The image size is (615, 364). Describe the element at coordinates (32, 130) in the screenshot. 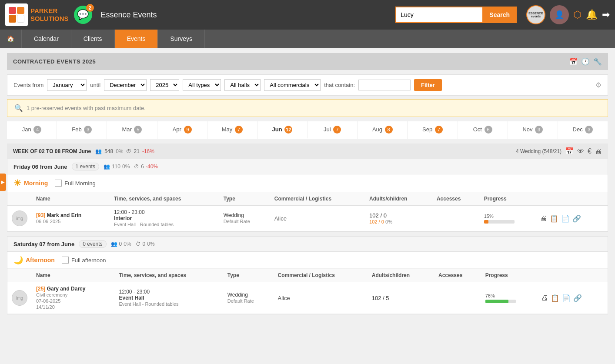

I see `tab-jan: Jan 4` at that location.